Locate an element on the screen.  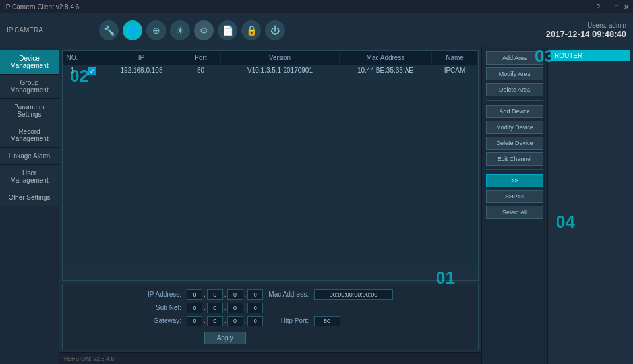
http-port-input is located at coordinates (327, 321).